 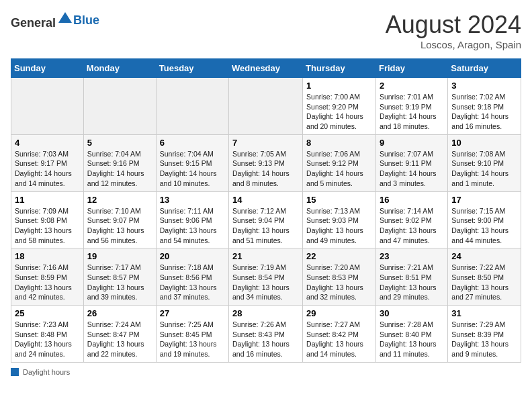 What do you see at coordinates (47, 142) in the screenshot?
I see `day-number: 4` at bounding box center [47, 142].